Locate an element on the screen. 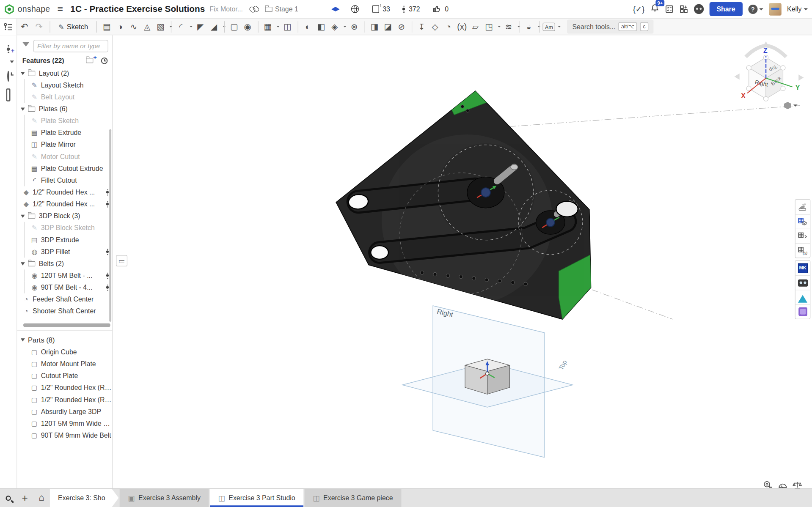 This screenshot has width=812, height=507. feature-tree-item: Plate Mirror is located at coordinates (64, 145).